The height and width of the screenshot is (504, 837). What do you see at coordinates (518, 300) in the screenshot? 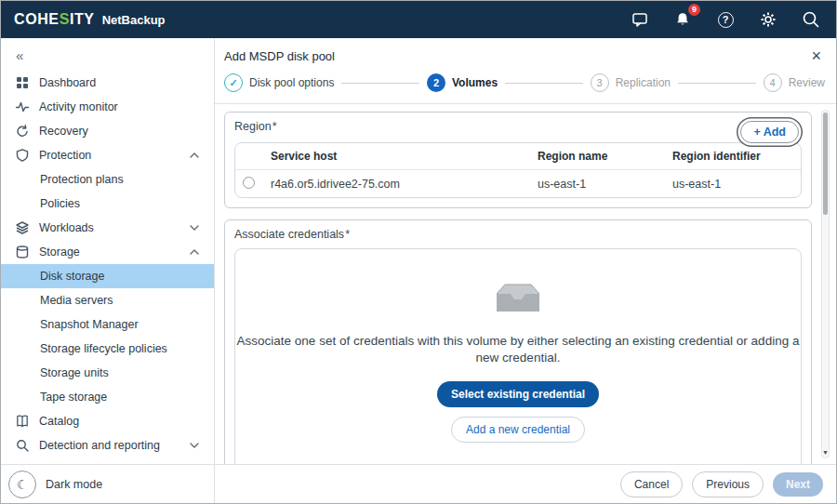
I see `empty-tray-icon` at bounding box center [518, 300].